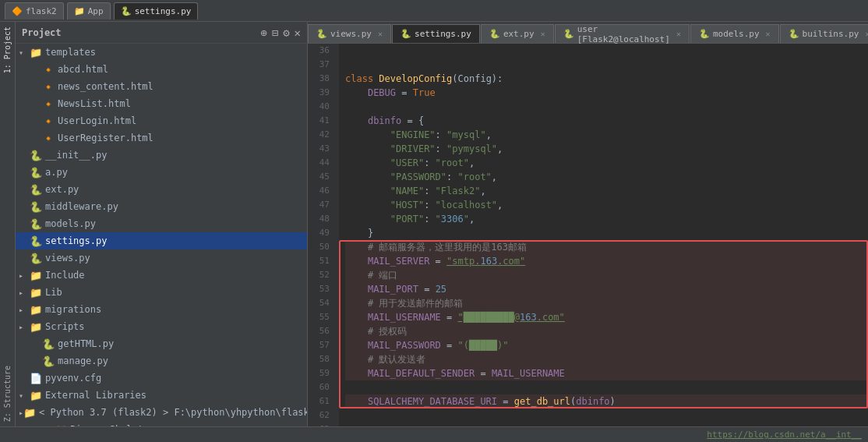 This screenshot has height=442, width=868. Describe the element at coordinates (321, 359) in the screenshot. I see `line-num-58: 58` at that location.